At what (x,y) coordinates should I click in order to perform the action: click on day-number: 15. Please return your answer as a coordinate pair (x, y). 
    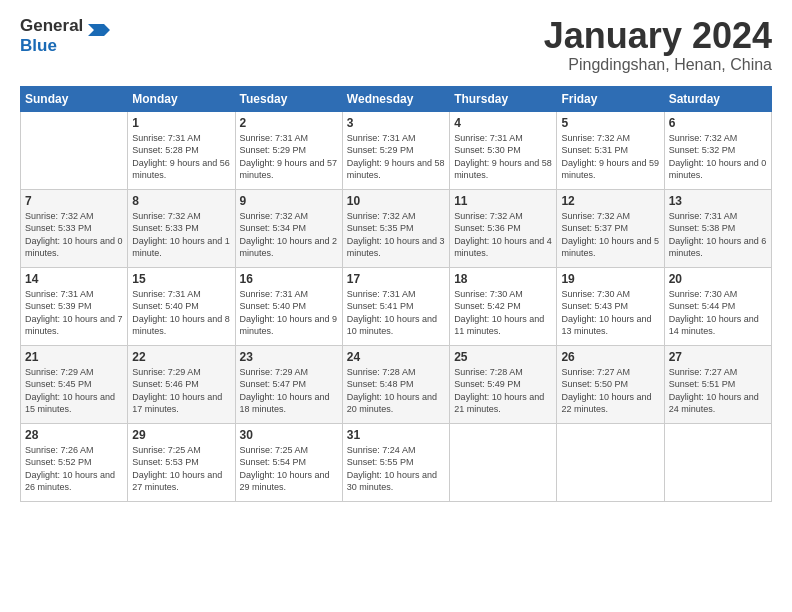
    Looking at the image, I should click on (181, 279).